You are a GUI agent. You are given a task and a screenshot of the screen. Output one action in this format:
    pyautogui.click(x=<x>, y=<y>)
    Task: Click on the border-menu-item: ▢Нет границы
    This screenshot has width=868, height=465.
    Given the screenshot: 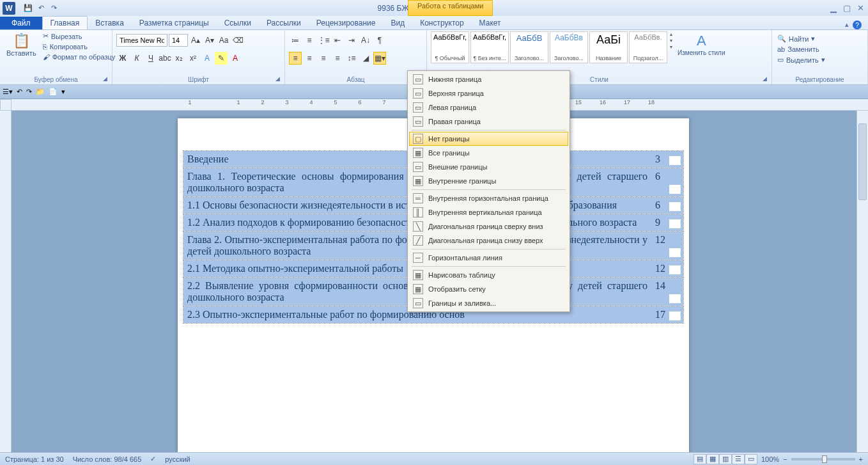 What is the action you would take?
    pyautogui.click(x=488, y=139)
    